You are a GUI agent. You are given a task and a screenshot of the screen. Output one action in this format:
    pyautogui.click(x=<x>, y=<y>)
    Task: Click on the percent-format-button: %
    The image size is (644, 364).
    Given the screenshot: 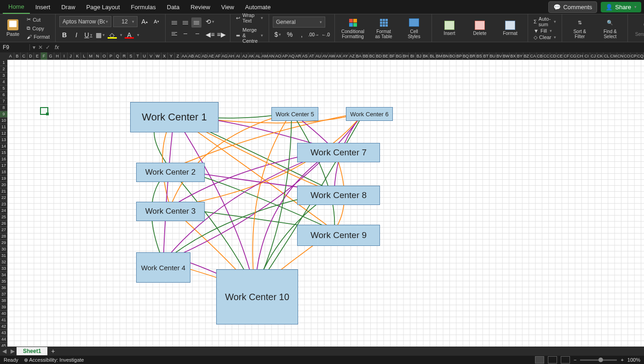 What is the action you would take?
    pyautogui.click(x=290, y=34)
    